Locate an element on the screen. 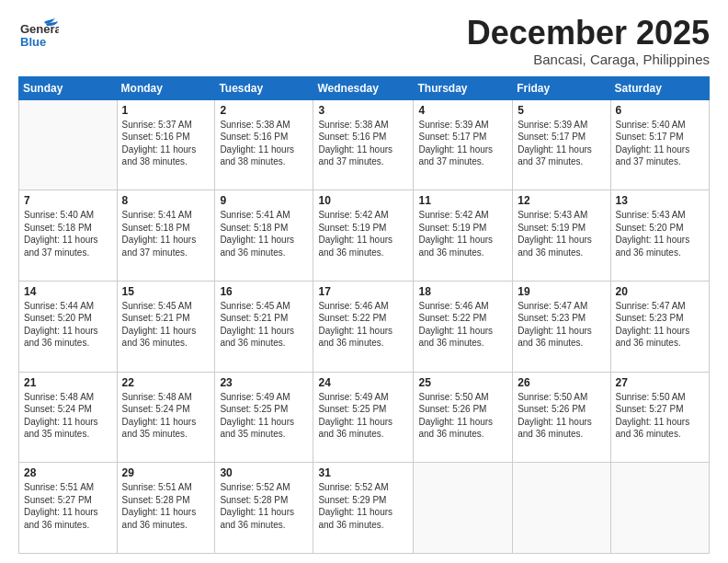  day-number: 6 is located at coordinates (660, 110).